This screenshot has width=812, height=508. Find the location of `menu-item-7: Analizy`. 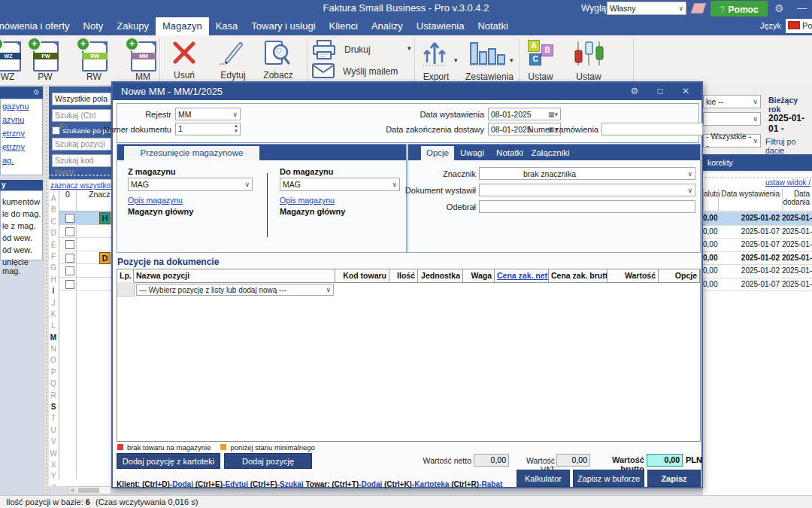

menu-item-7: Analizy is located at coordinates (387, 26).